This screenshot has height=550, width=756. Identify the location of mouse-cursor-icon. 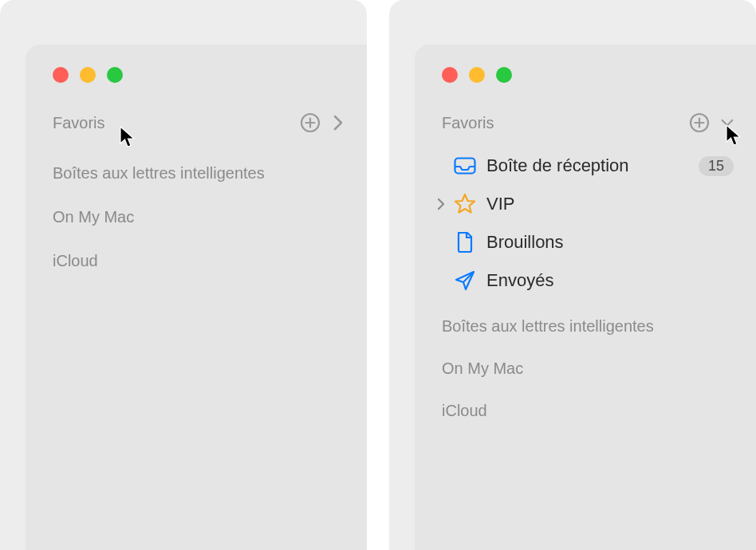
(128, 137).